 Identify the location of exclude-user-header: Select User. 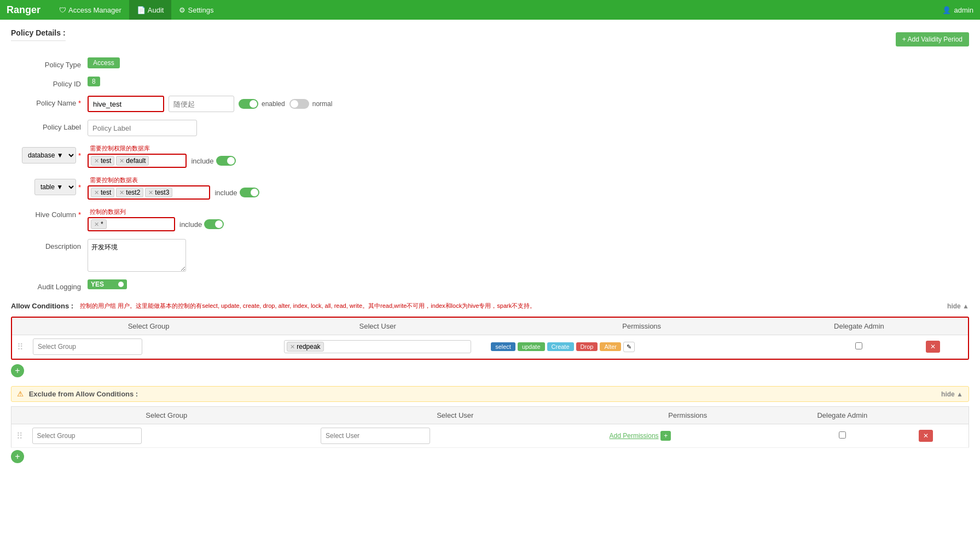
(455, 416).